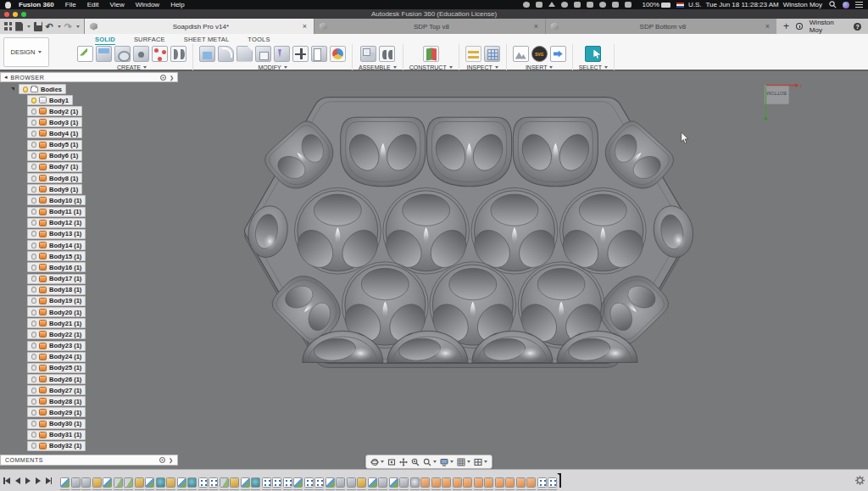 The width and height of the screenshot is (868, 491). I want to click on time-machine-icon, so click(590, 5).